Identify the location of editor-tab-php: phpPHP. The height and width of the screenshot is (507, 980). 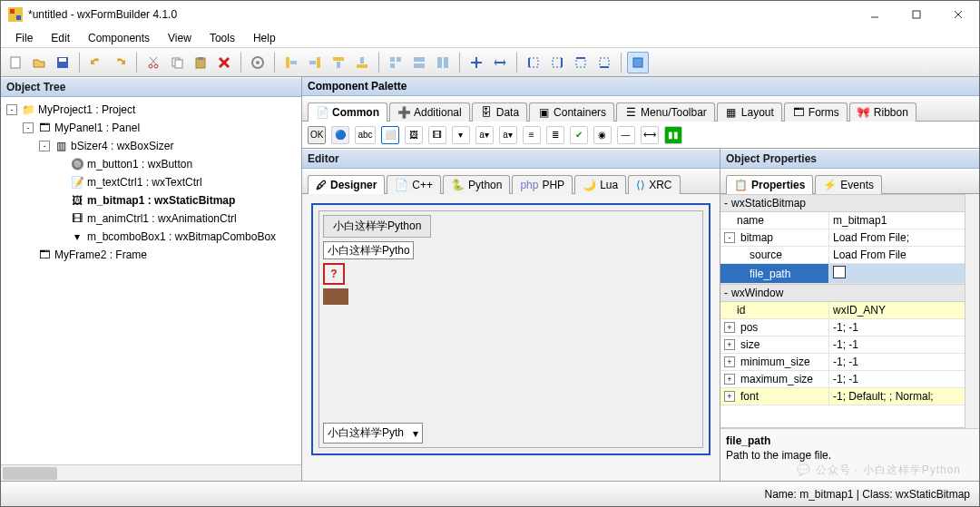
(543, 185).